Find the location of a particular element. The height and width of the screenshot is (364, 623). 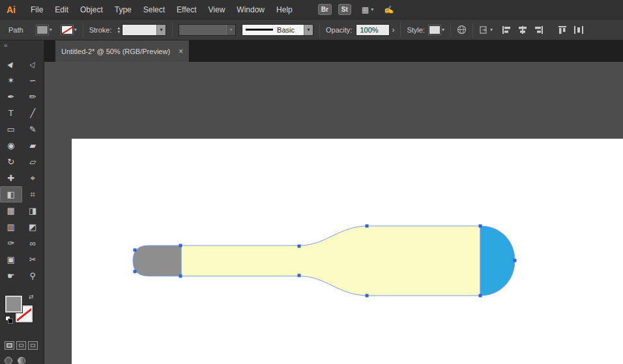

distribute-horizontal-icon is located at coordinates (579, 30).